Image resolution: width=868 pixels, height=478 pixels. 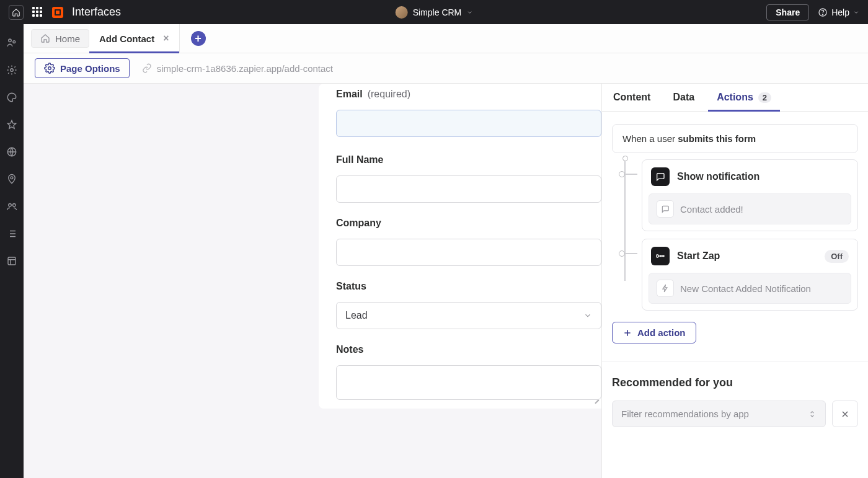 I want to click on add-action-label: Add action, so click(x=662, y=332).